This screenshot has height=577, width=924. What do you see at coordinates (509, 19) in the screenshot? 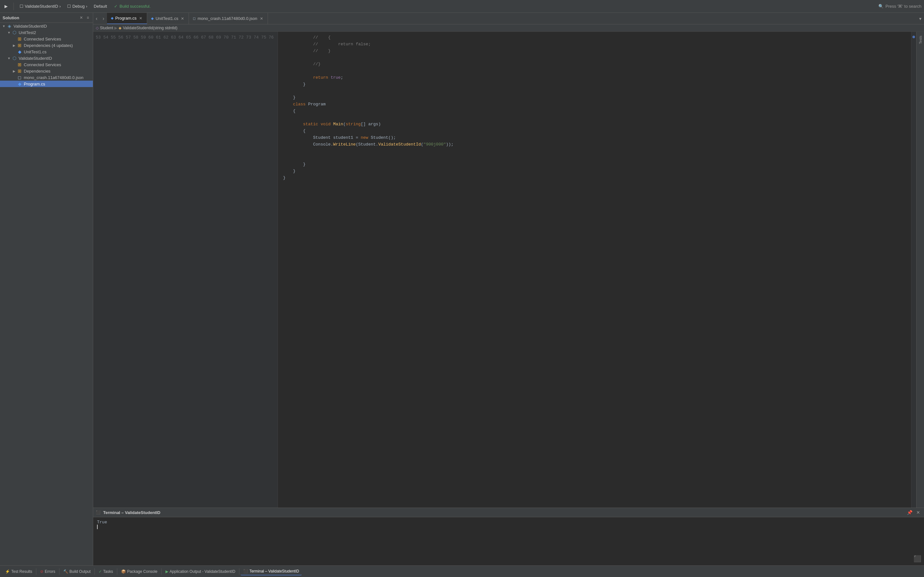
I see `tabs-bar: ‹ › ◆ Program.cs ✕ ◆ UnitTest1.cs ✕ ◻ mo…` at bounding box center [509, 19].